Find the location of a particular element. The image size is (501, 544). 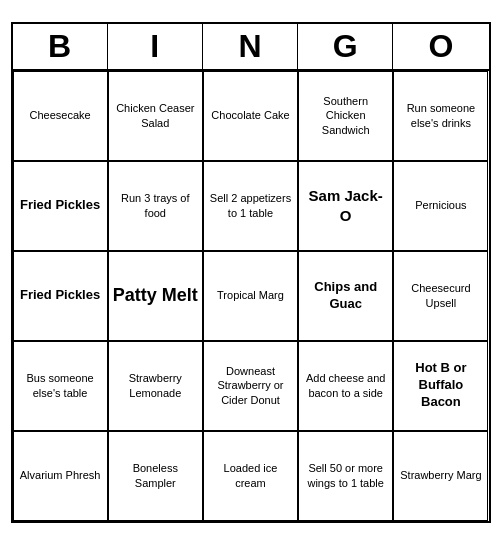

header-letter: B is located at coordinates (60, 46).